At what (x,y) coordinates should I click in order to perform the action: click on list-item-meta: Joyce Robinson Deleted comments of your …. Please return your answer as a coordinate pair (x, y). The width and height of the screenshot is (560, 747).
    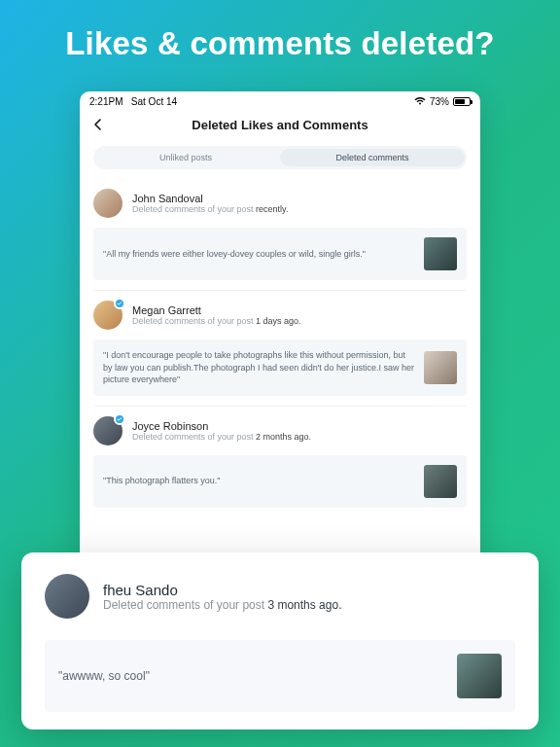
    Looking at the image, I should click on (222, 431).